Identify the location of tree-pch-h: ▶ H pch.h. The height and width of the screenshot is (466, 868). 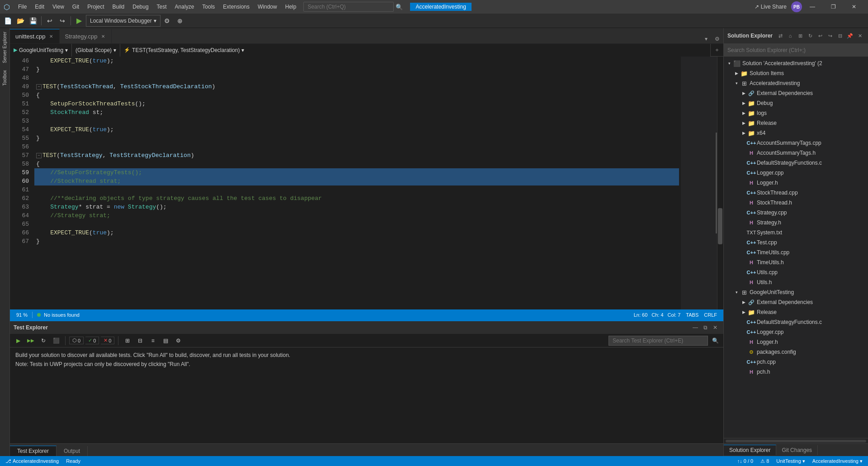
(796, 372).